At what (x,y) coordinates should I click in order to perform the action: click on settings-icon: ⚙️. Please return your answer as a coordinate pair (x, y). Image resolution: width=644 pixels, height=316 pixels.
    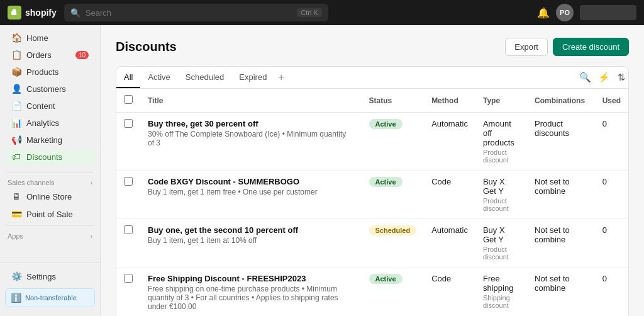
    Looking at the image, I should click on (16, 276).